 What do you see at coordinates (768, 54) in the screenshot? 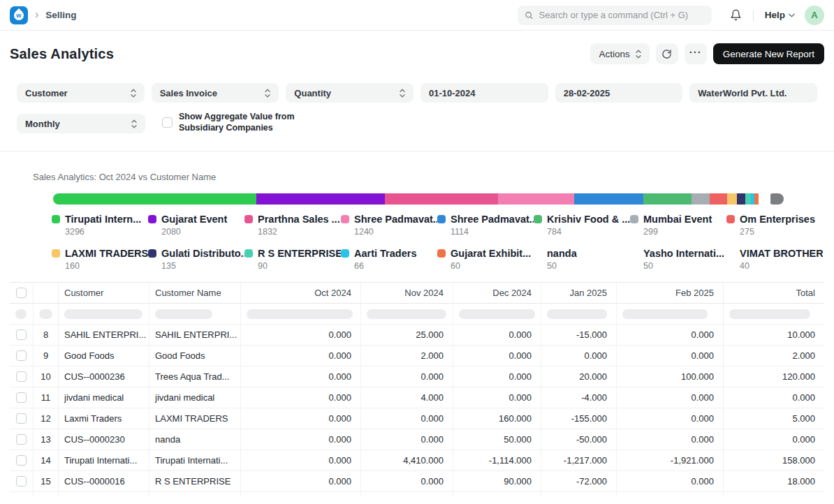
I see `generate-report-button: Generate New Report` at bounding box center [768, 54].